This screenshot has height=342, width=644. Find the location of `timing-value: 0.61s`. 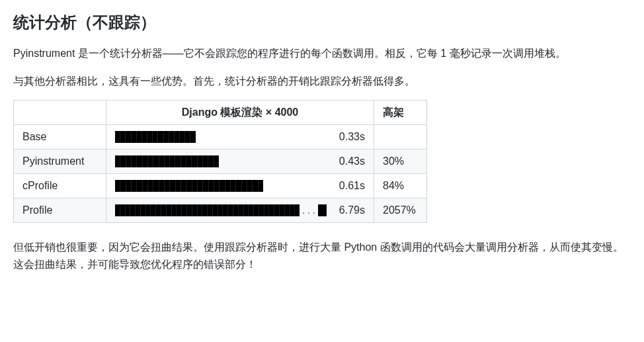

timing-value: 0.61s is located at coordinates (348, 186).